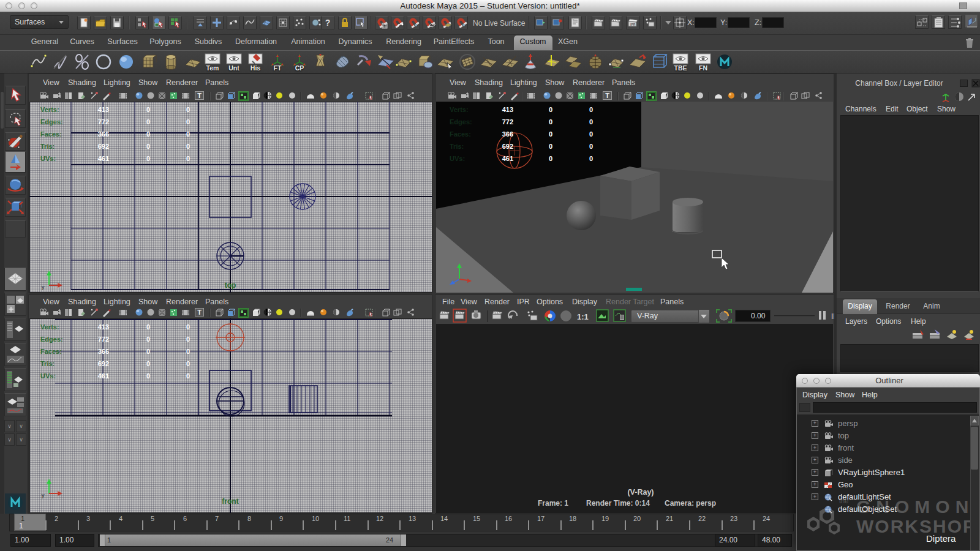  What do you see at coordinates (315, 519) in the screenshot?
I see `svg-text: 10` at bounding box center [315, 519].